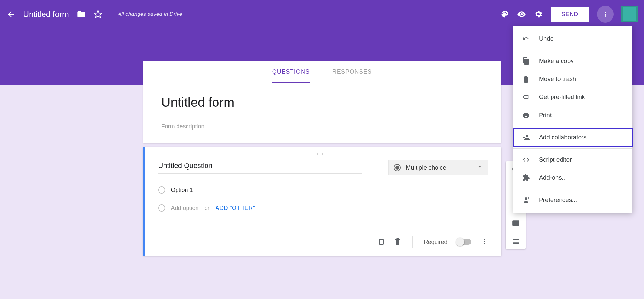 The width and height of the screenshot is (644, 299). What do you see at coordinates (397, 168) in the screenshot?
I see `radio-icon` at bounding box center [397, 168].